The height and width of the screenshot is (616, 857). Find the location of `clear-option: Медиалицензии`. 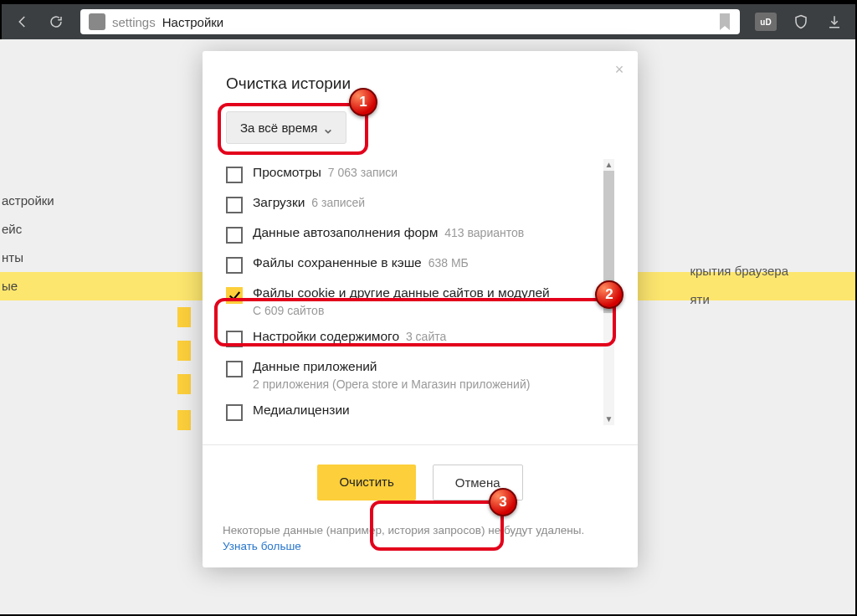

clear-option: Медиалицензии is located at coordinates (420, 411).